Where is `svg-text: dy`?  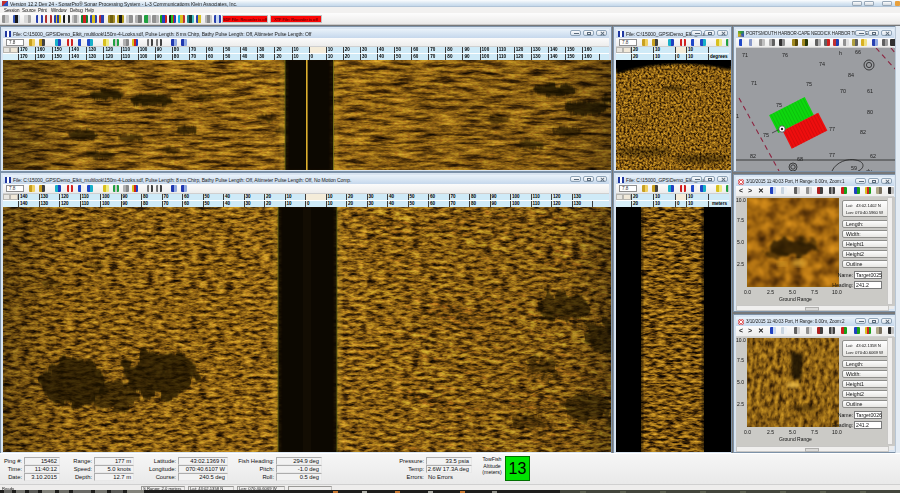
svg-text: dy is located at coordinates (869, 170).